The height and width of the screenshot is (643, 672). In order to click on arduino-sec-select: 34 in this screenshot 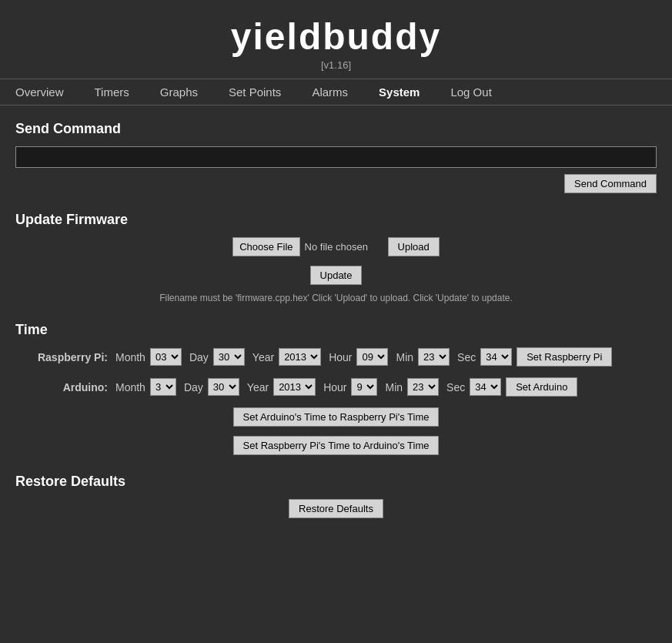, I will do `click(485, 387)`.